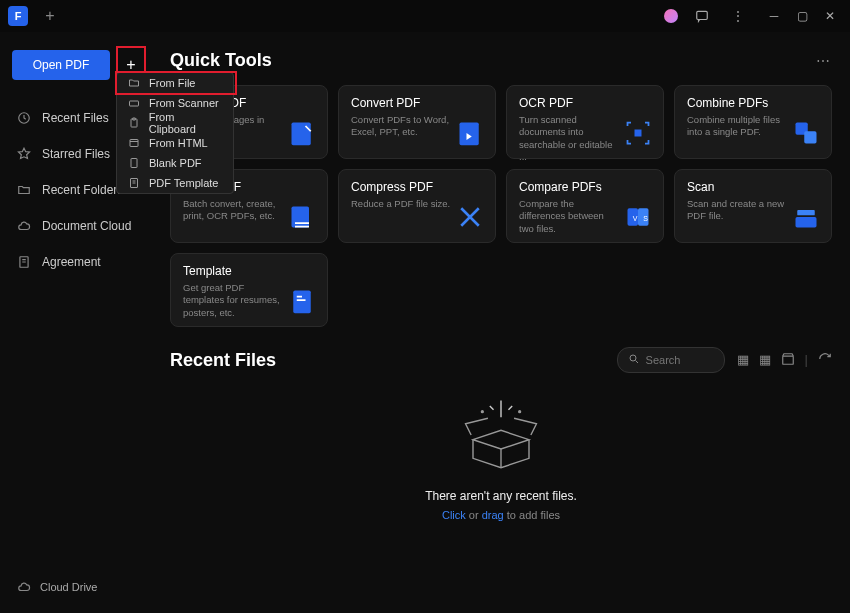 The width and height of the screenshot is (850, 613). What do you see at coordinates (134, 183) in the screenshot?
I see `template-small-icon` at bounding box center [134, 183].